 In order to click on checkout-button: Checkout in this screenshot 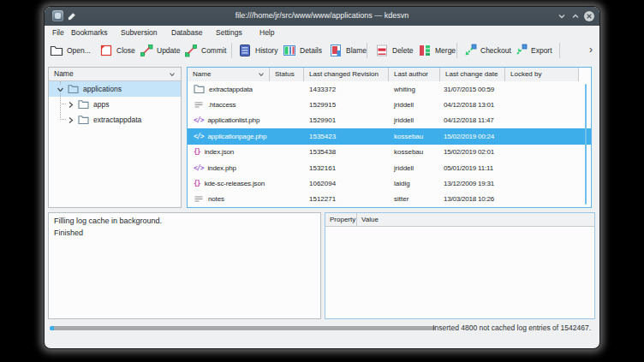, I will do `click(487, 50)`.